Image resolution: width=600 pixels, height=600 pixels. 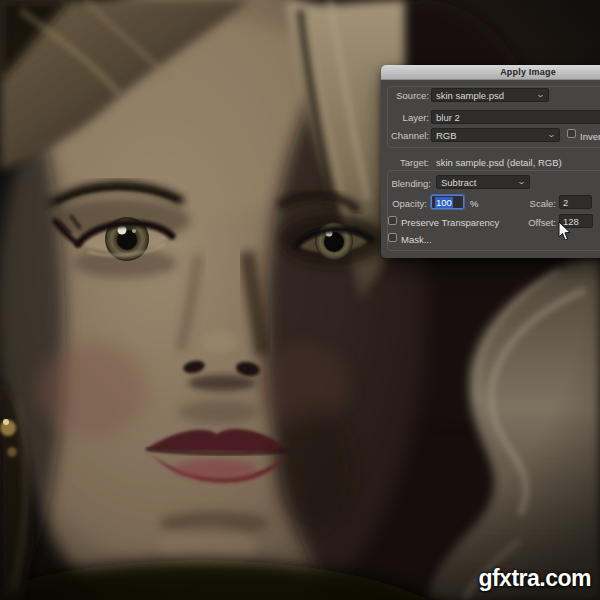 I want to click on mask-checkbox, so click(x=392, y=238).